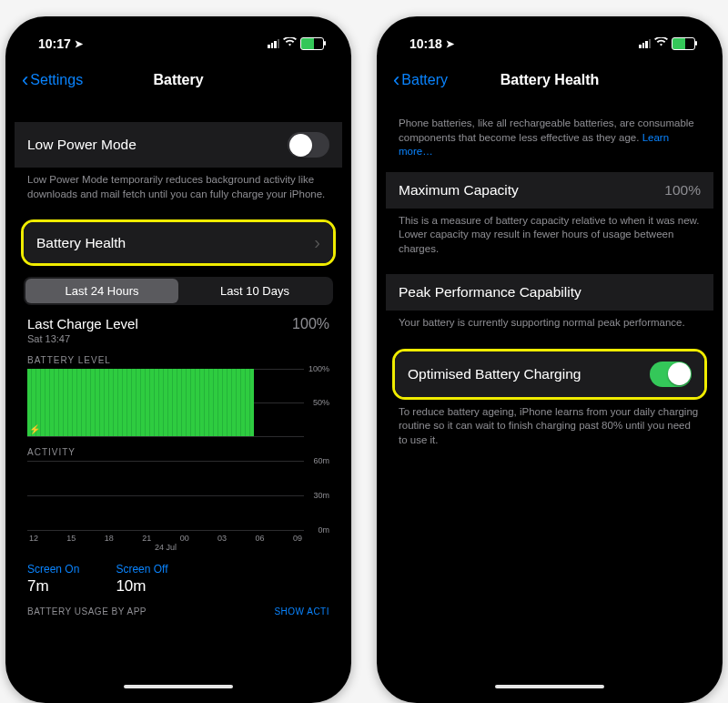 The image size is (728, 703). I want to click on time-range-segmented: Last 24 Hours Last 10 Days, so click(178, 291).